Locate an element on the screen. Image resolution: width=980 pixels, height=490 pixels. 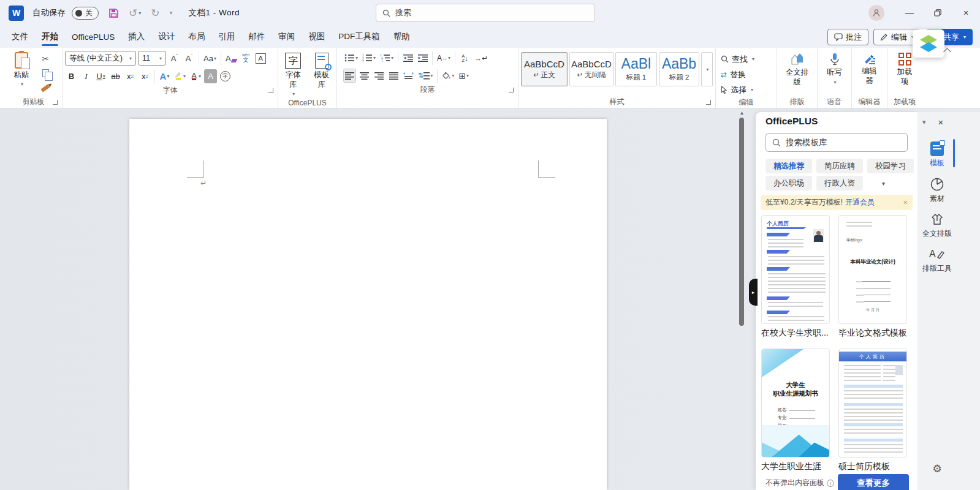
tab-help: 帮助 is located at coordinates (402, 37).